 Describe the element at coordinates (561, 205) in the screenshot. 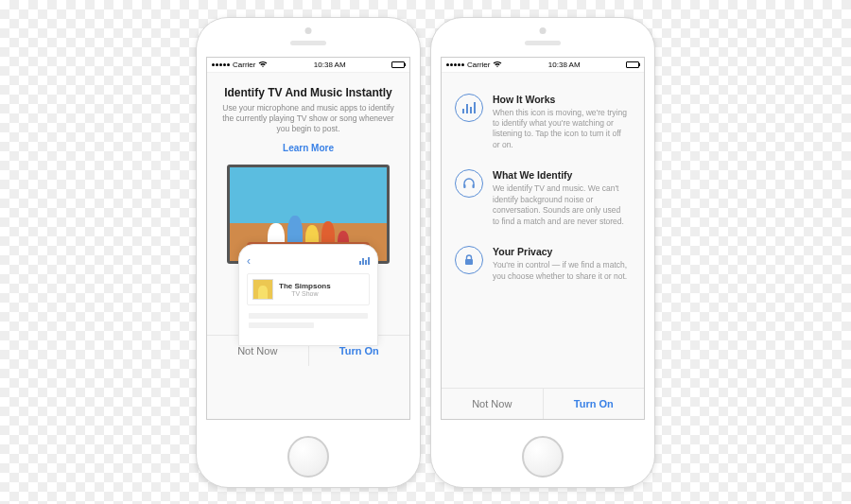

I see `info-body: We identify TV and music. We can't ident…` at that location.